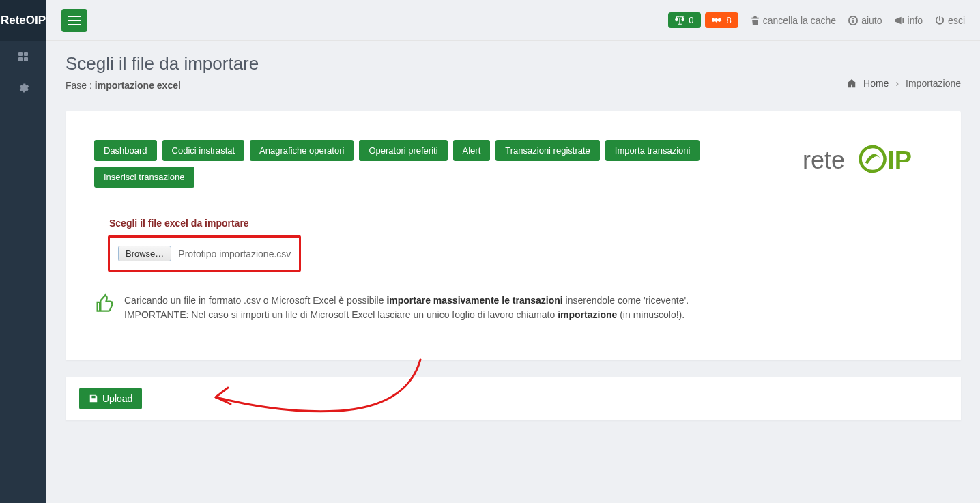 Image resolution: width=980 pixels, height=503 pixels. Describe the element at coordinates (126, 150) in the screenshot. I see `tab-dashboard: Dashboard` at that location.